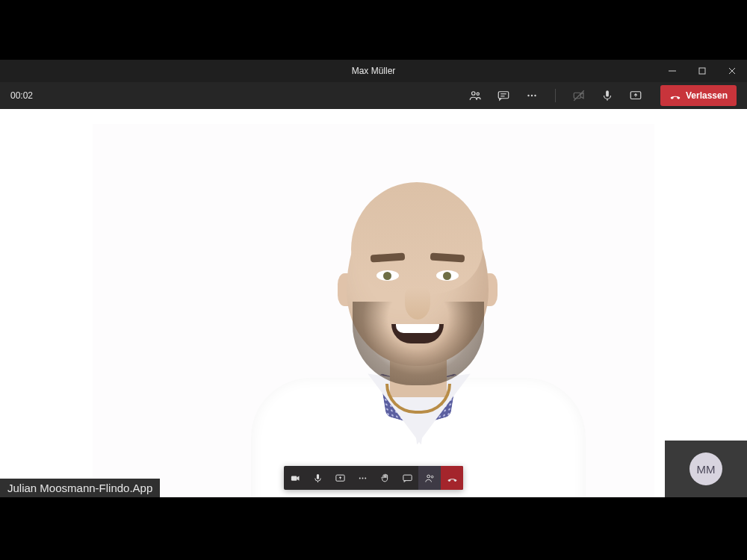 The height and width of the screenshot is (560, 747). Describe the element at coordinates (374, 71) in the screenshot. I see `window-titlebar: Max Müller` at that location.